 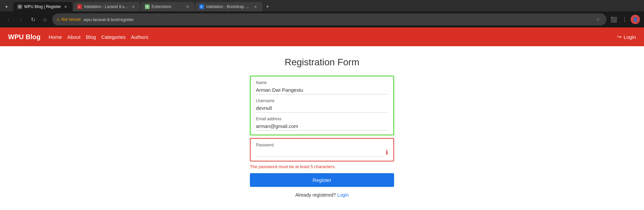 I want to click on login-link: Login, so click(x=343, y=195).